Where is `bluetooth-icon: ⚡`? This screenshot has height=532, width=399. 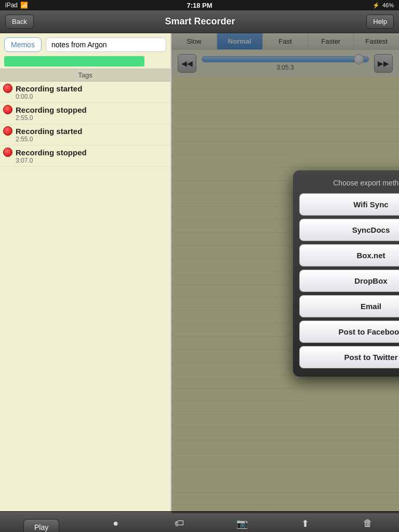
bluetooth-icon: ⚡ is located at coordinates (376, 5).